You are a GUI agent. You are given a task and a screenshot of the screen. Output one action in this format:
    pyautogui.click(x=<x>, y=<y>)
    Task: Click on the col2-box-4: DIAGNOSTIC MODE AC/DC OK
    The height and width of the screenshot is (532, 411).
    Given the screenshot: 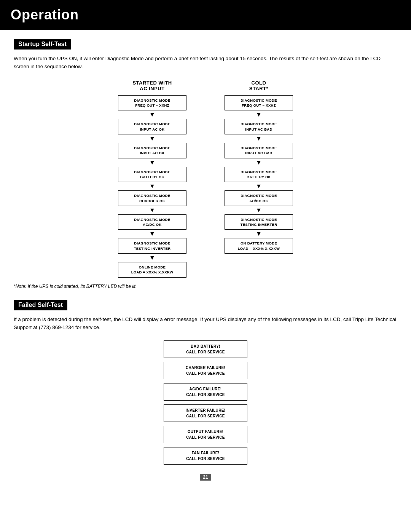 What is the action you would take?
    pyautogui.click(x=259, y=198)
    